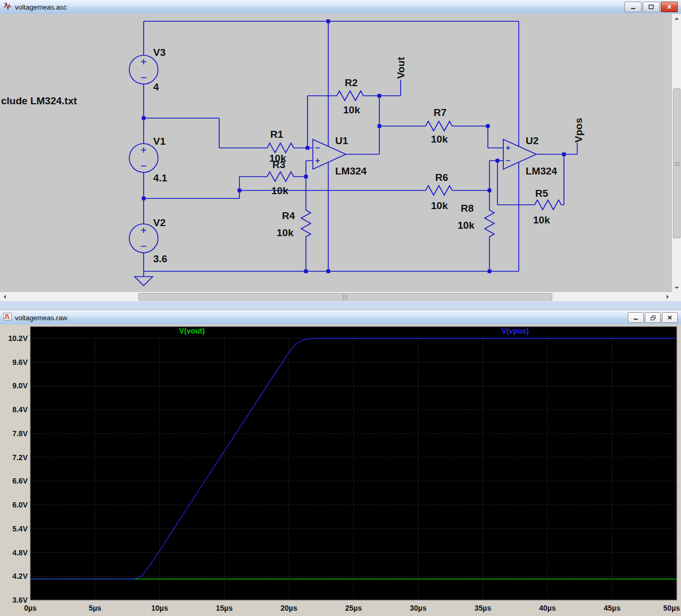 The height and width of the screenshot is (616, 681). I want to click on u1-model-label: LM324, so click(351, 171).